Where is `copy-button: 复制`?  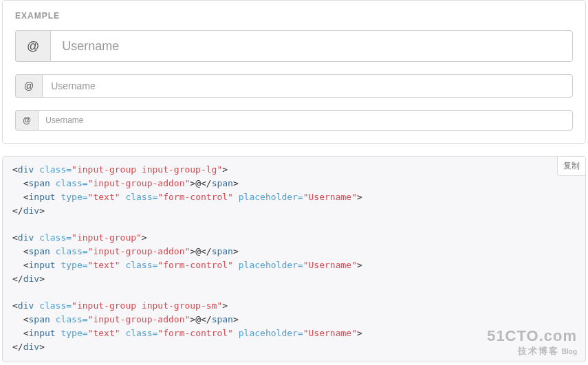 copy-button: 复制 is located at coordinates (571, 166).